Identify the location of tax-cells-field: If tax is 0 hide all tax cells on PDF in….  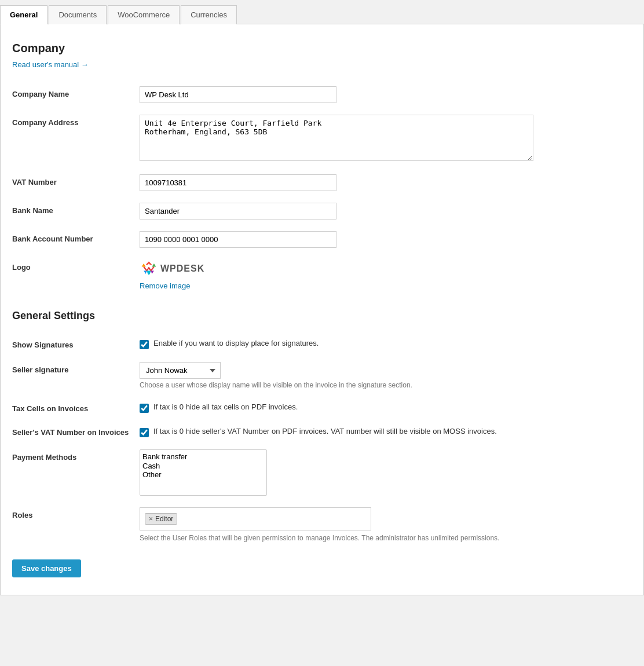
(386, 408).